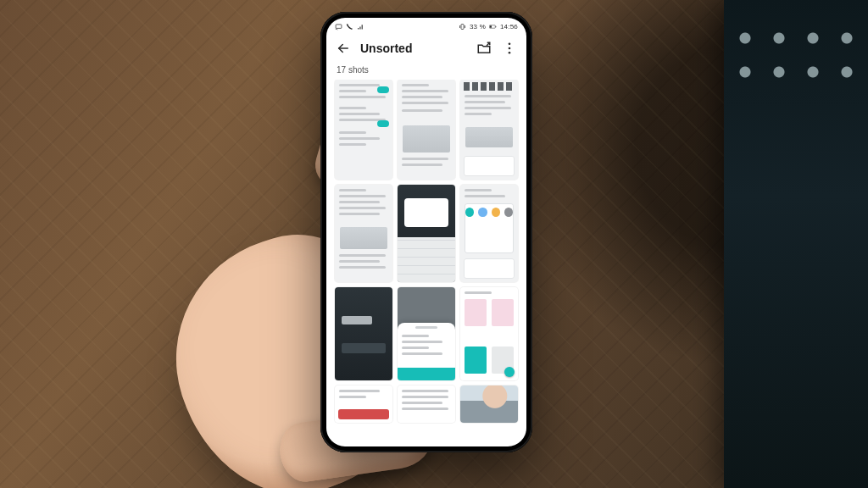 The image size is (868, 488). Describe the element at coordinates (484, 48) in the screenshot. I see `move-folder-button` at that location.